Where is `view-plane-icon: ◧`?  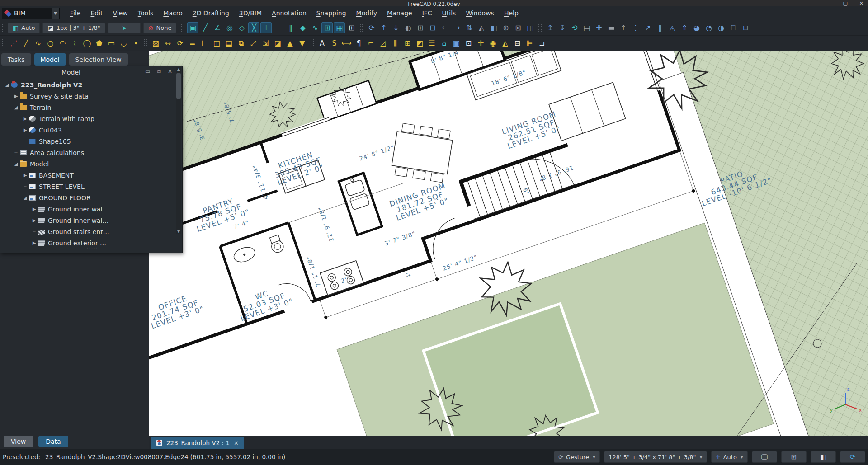 view-plane-icon: ◧ is located at coordinates (494, 28).